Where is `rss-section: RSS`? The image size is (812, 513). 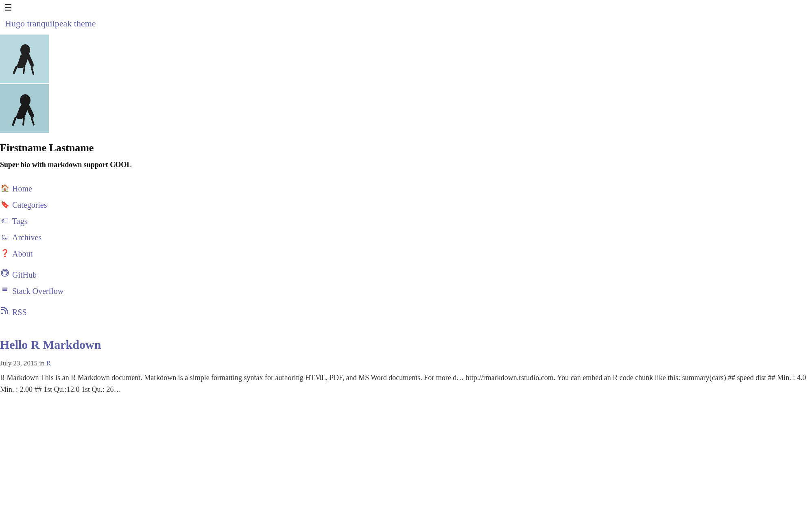
rss-section: RSS is located at coordinates (406, 315).